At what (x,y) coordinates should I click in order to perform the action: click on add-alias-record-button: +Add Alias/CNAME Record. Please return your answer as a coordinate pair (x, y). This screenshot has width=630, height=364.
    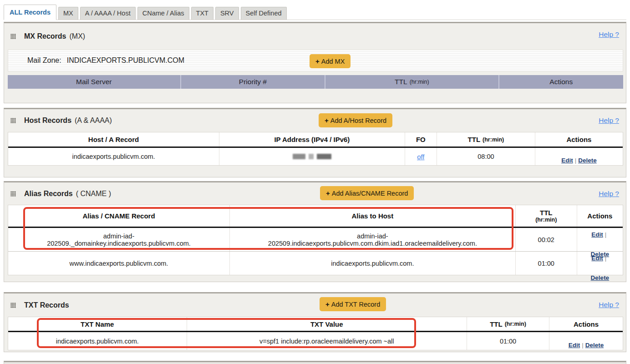
    Looking at the image, I should click on (367, 193).